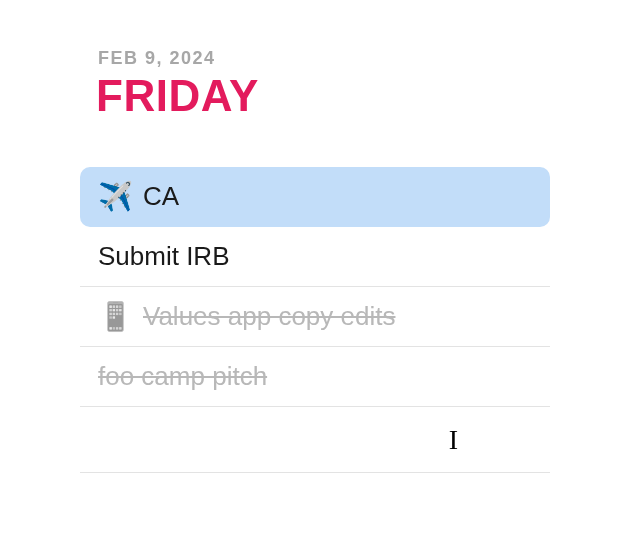  What do you see at coordinates (315, 440) in the screenshot?
I see `task-row-empty: I` at bounding box center [315, 440].